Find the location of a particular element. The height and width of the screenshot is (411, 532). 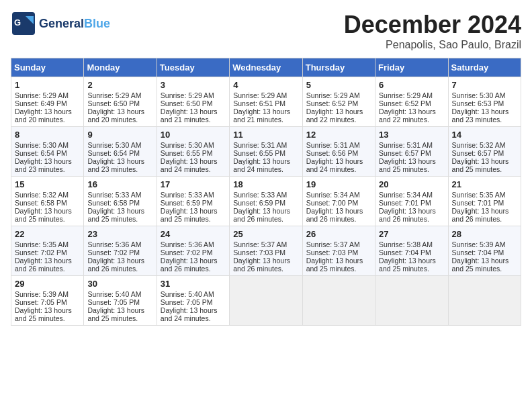

calendar-week-1: 1Sunrise: 5:29 AMSunset: 6:49 PMDaylight… is located at coordinates (266, 102).